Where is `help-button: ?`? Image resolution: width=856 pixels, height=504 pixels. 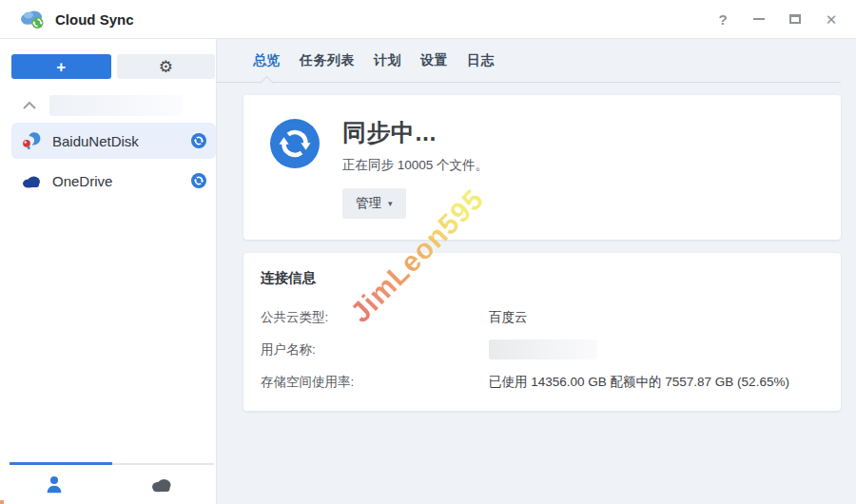
help-button: ? is located at coordinates (723, 19).